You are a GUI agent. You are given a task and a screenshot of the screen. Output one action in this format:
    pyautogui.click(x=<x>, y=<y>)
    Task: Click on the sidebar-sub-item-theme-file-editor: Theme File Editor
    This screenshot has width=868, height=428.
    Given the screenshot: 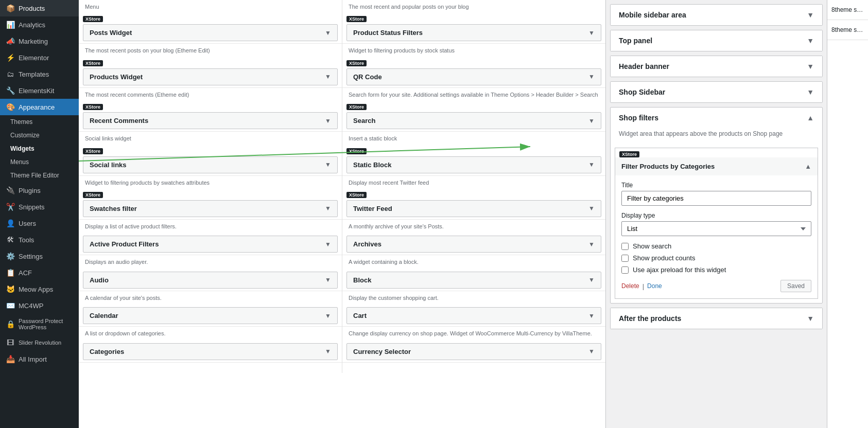 What is the action you would take?
    pyautogui.click(x=39, y=175)
    